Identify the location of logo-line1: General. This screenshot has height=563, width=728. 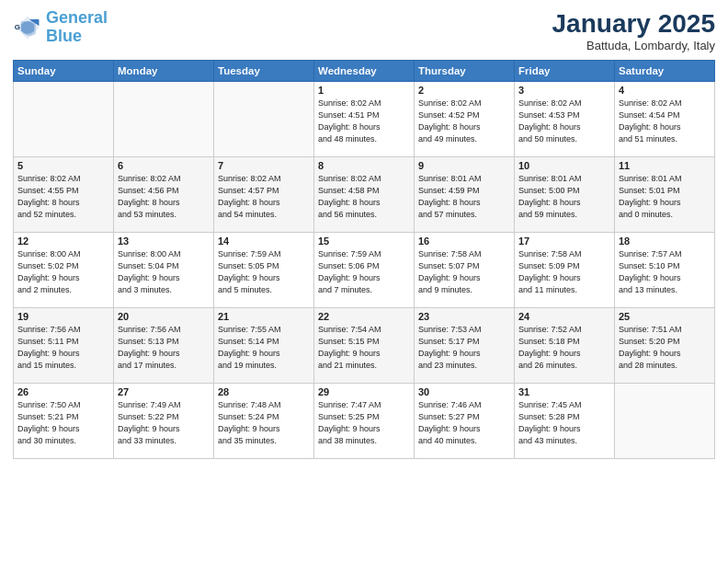
(77, 17).